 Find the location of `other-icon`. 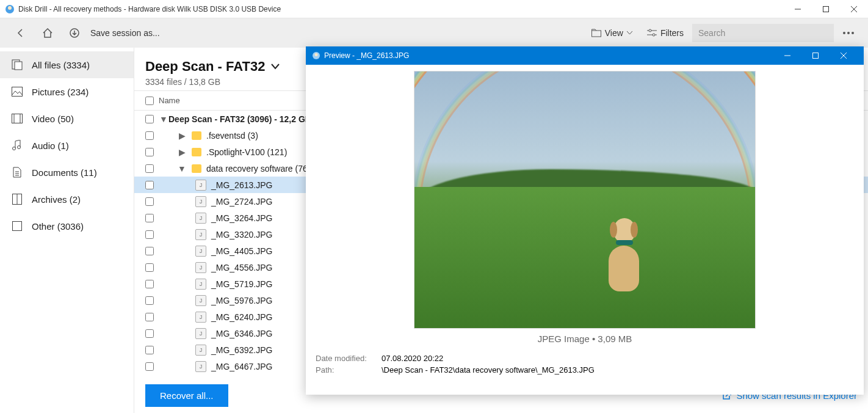

other-icon is located at coordinates (17, 226).